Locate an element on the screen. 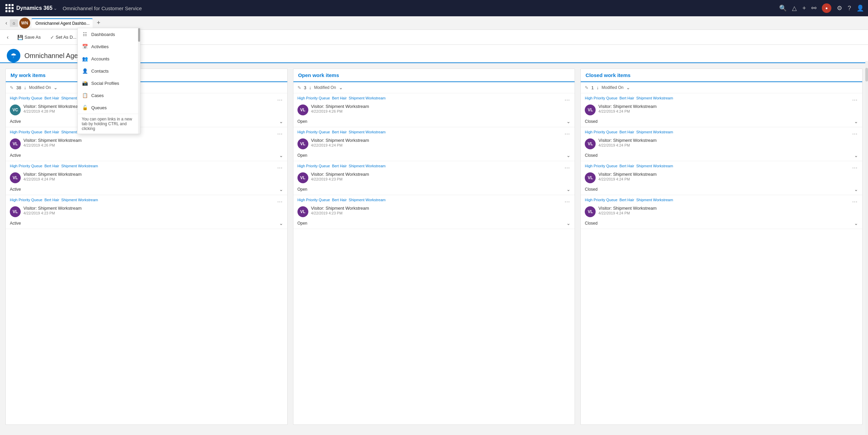 The image size is (868, 435). save-as-button: 💾 Save As is located at coordinates (29, 37).